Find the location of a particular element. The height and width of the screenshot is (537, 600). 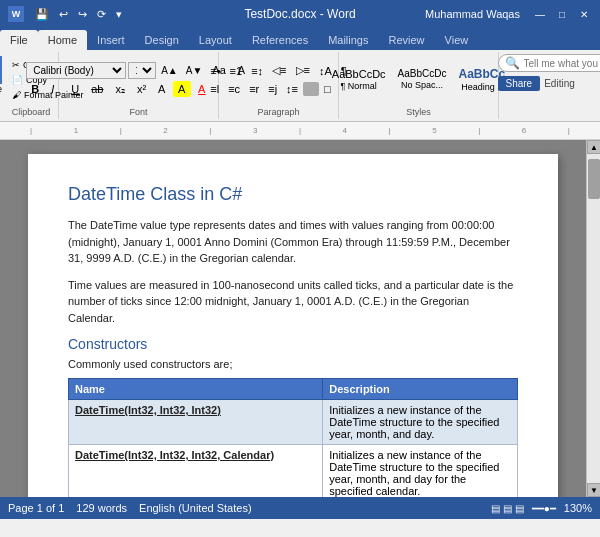

scroll-thumb is located at coordinates (594, 179).